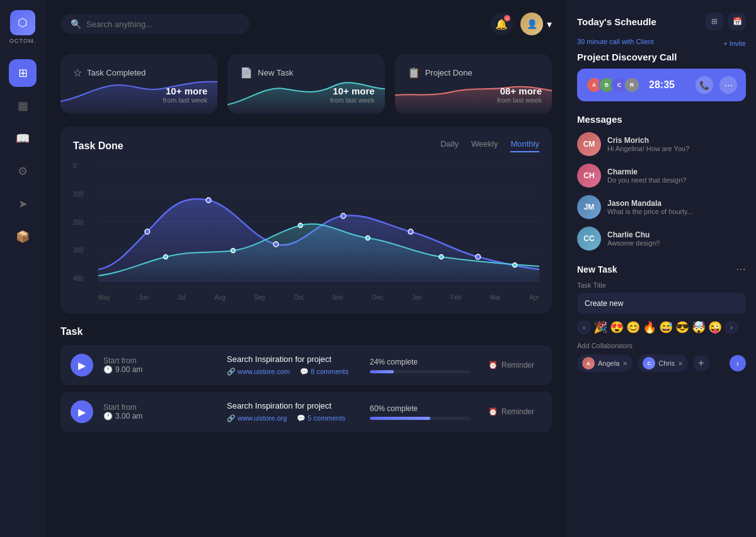 The image size is (756, 537). Describe the element at coordinates (23, 268) in the screenshot. I see `sidebar: ⬡ OCTOM. ⊞ ▦ 📖 ⚙ ➤ 📦` at that location.